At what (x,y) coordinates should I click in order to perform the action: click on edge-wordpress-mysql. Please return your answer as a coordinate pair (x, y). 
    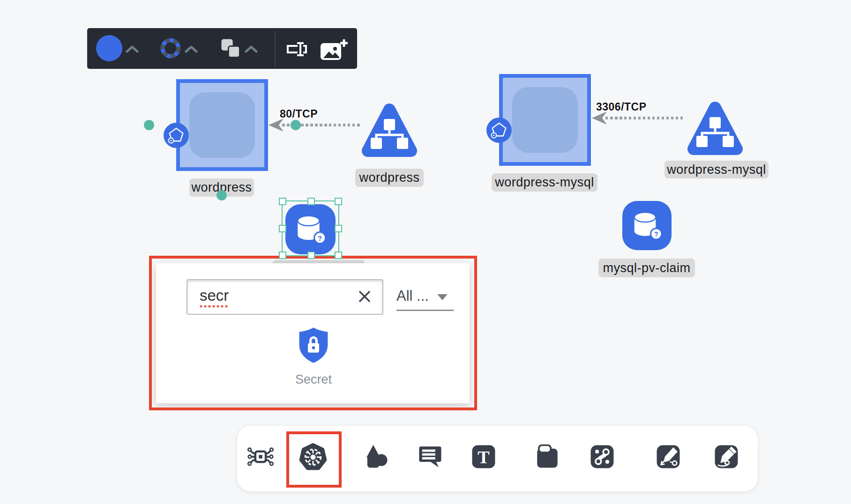
    Looking at the image, I should click on (645, 118).